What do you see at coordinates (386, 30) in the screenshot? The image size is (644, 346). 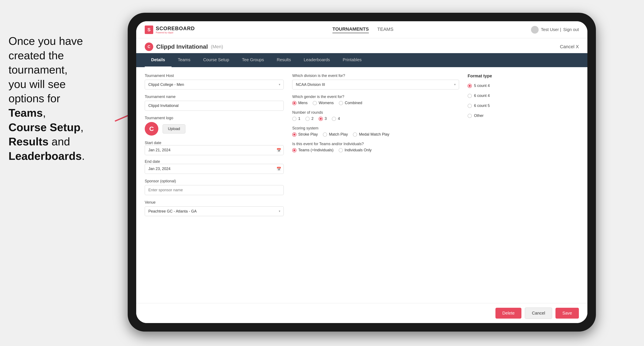 I see `nav-teams: TEAMS` at bounding box center [386, 30].